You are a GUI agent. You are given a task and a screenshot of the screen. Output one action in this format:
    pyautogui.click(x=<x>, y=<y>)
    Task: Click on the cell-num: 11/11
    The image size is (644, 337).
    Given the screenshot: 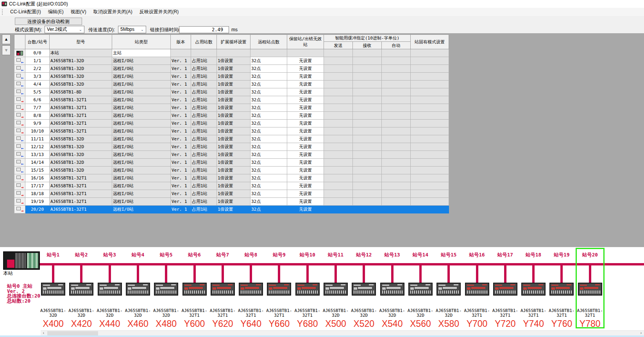 What is the action you would take?
    pyautogui.click(x=38, y=139)
    